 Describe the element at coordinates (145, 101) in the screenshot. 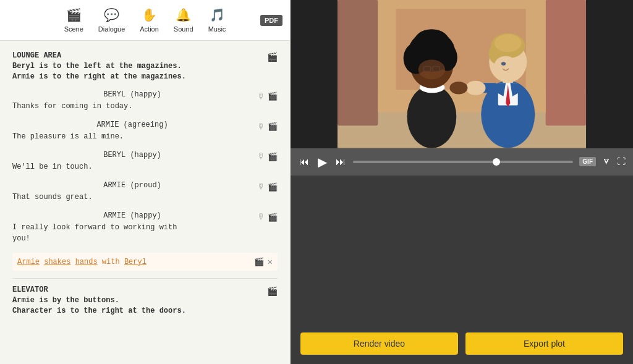

I see `dialogue-block-1: BERYL (happy) Thanks for coming in today…` at that location.